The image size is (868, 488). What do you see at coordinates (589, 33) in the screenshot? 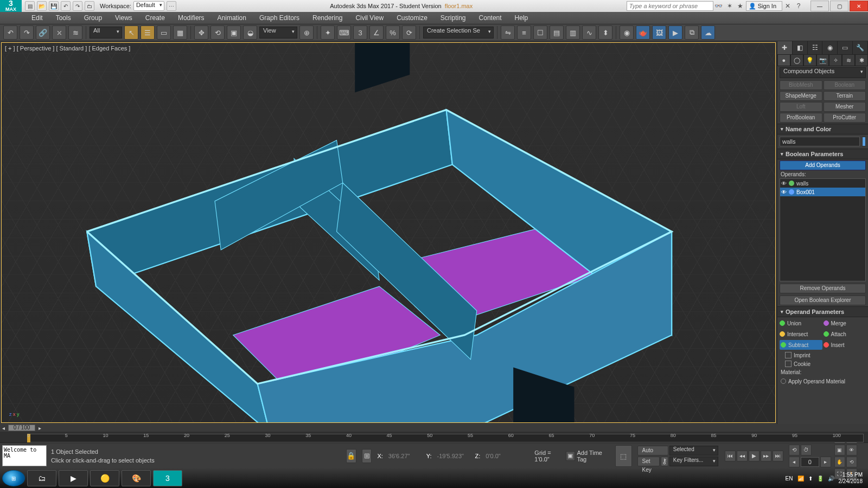
I see `curve-editor-icon: ∿` at bounding box center [589, 33].